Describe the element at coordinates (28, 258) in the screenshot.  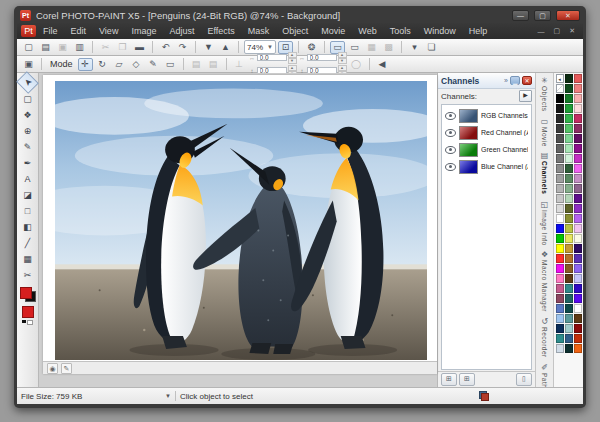
I see `transparency-tool: ▦` at that location.